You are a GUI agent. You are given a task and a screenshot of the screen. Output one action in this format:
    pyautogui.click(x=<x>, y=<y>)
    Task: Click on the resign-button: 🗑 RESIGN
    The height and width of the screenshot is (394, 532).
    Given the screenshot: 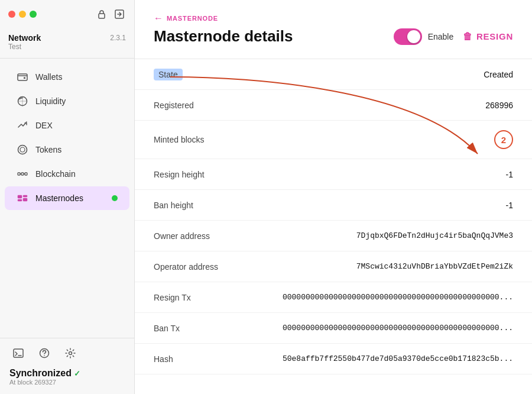 What is the action you would take?
    pyautogui.click(x=488, y=37)
    